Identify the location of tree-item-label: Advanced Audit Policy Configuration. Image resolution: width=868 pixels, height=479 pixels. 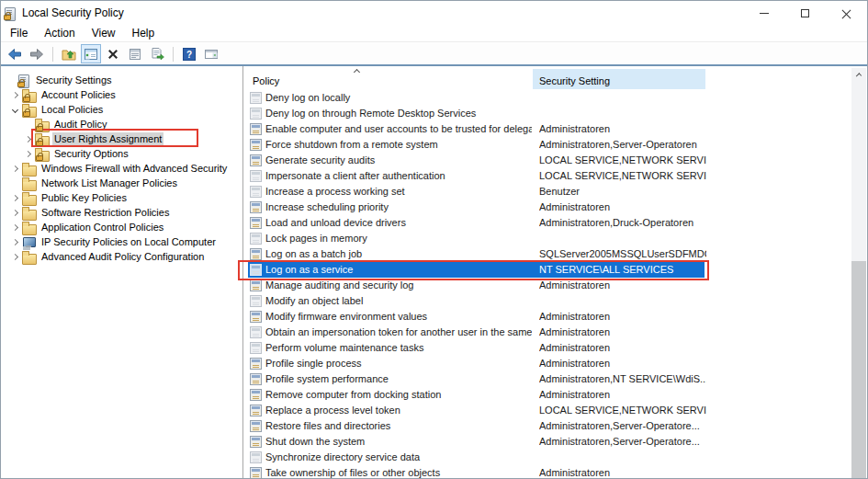
(123, 257).